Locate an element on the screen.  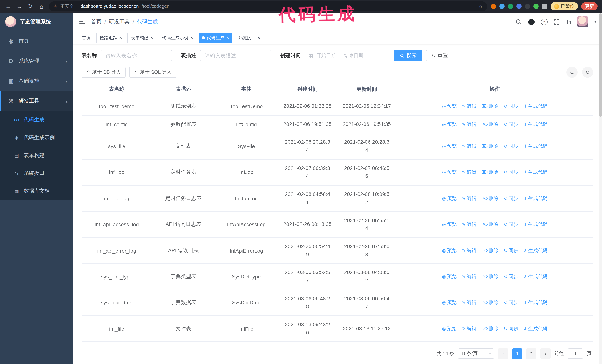
import-sql-button: ⇧ 基于 SQL 导入 is located at coordinates (153, 72).